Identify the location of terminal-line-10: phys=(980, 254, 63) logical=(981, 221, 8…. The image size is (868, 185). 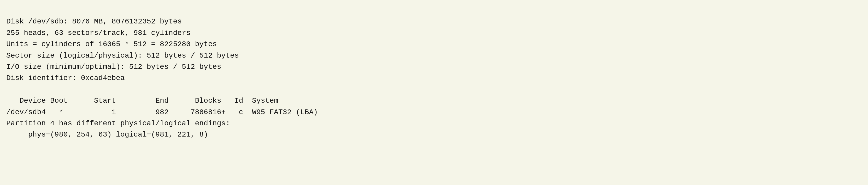
(434, 135).